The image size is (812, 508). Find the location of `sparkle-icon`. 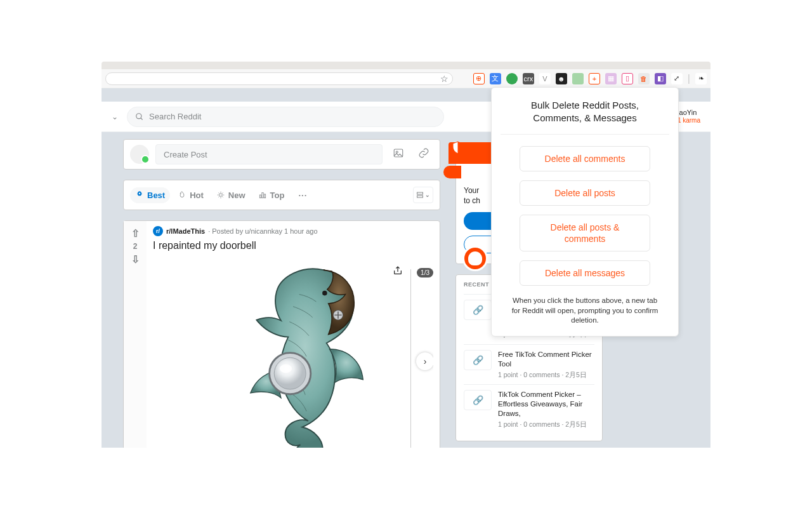

sparkle-icon is located at coordinates (221, 195).